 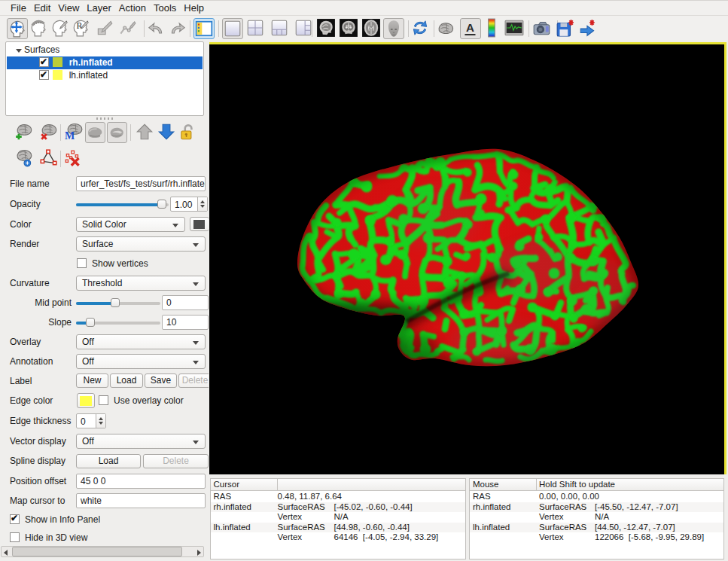 I want to click on svg-text: A, so click(x=470, y=27).